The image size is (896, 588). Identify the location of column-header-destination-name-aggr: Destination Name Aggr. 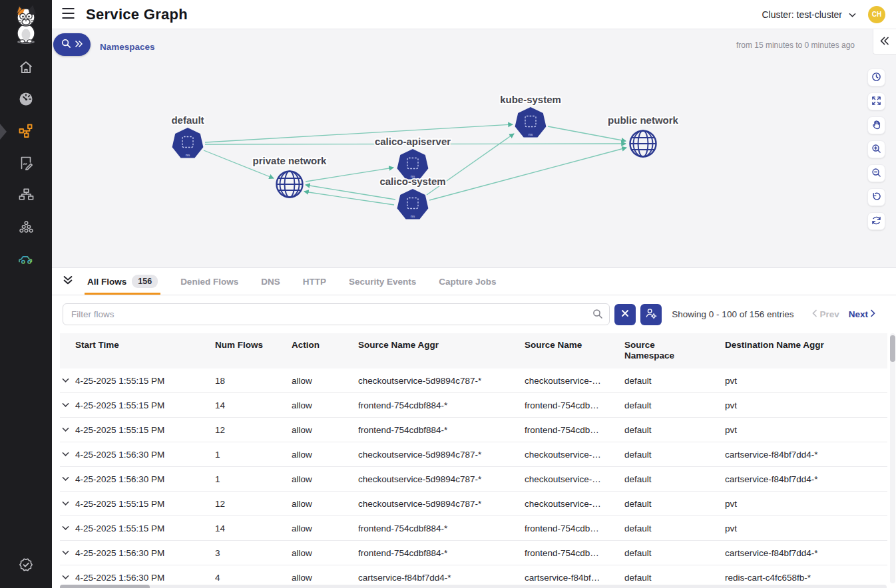
(806, 354).